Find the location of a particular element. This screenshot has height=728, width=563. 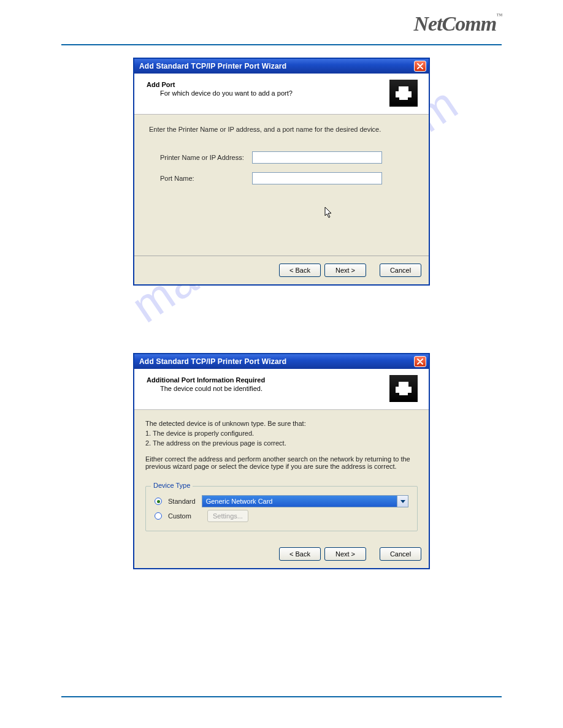

printer-label: Printer Name or IP Address: is located at coordinates (206, 157).